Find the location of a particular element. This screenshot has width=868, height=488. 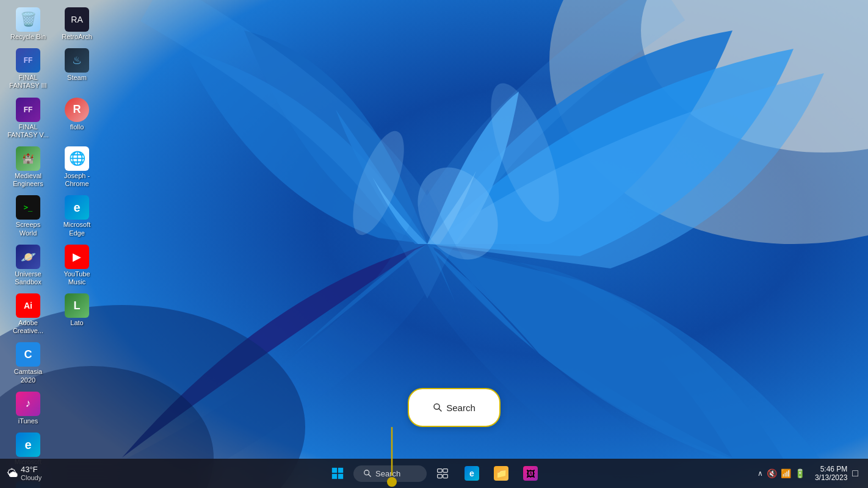

tray-battery-icon: 🔋 is located at coordinates (800, 473).